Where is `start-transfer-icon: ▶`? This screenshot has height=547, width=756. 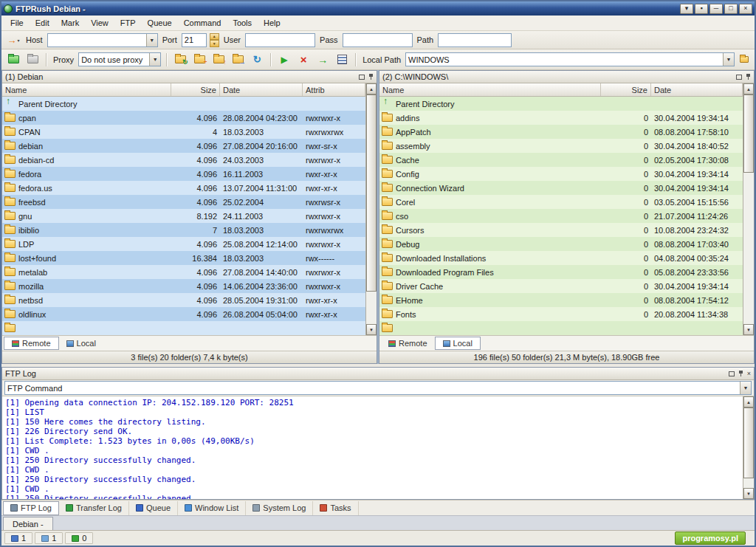
start-transfer-icon: ▶ is located at coordinates (284, 60).